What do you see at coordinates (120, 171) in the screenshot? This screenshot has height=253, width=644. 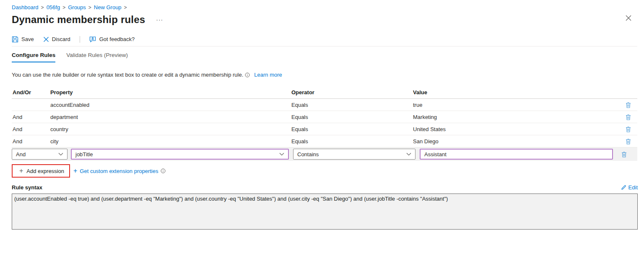 I see `get-custom-extension-properties-button: + Get custom extension properties` at bounding box center [120, 171].